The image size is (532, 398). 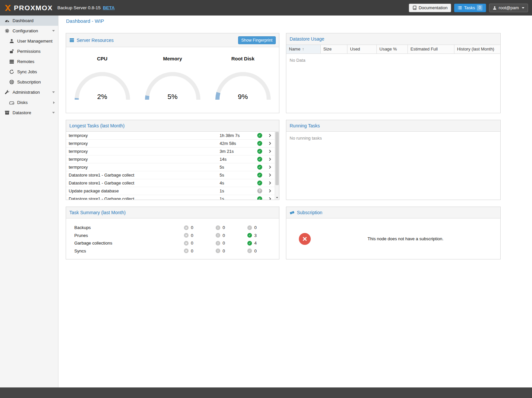 I want to click on gauge-value: 2%, so click(x=102, y=97).